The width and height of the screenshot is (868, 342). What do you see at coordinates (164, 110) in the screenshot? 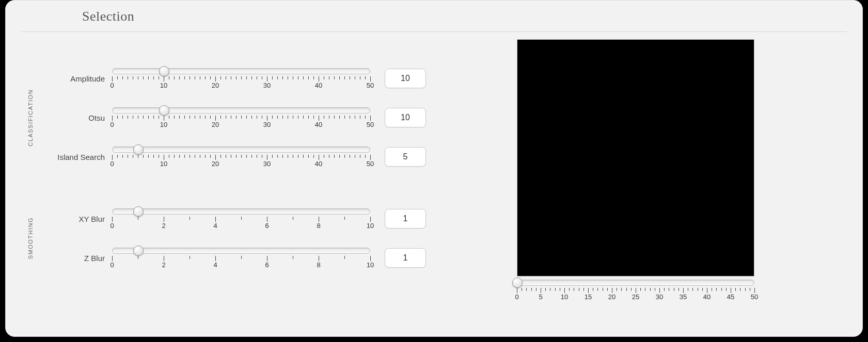
I see `otsu-thumb` at bounding box center [164, 110].